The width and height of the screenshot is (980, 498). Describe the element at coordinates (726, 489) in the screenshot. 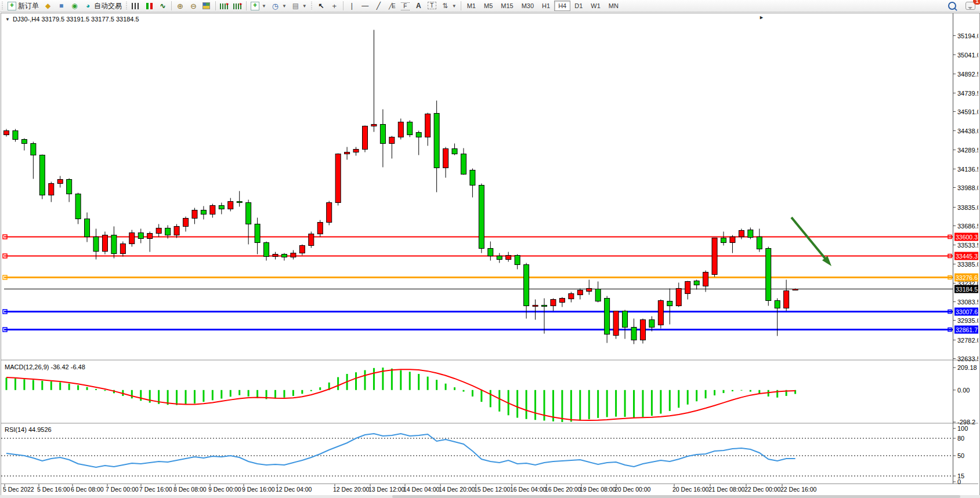

I see `time-tick-label: 21 Dec 08:00` at that location.